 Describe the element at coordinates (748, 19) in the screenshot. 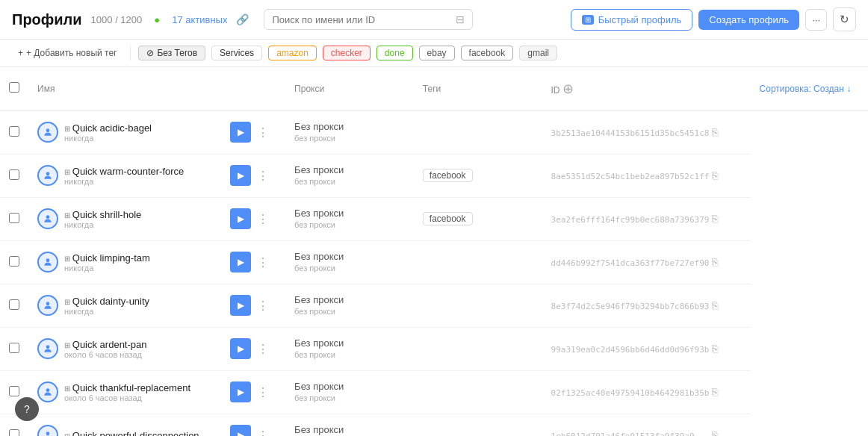

I see `create-profile-button: Создать профиль` at that location.